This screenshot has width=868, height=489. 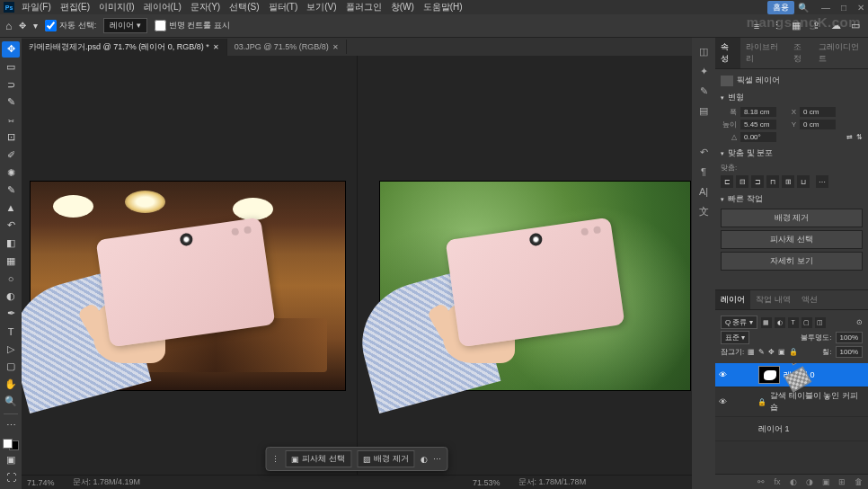 What do you see at coordinates (11, 67) in the screenshot?
I see `marquee-tool: ▭` at bounding box center [11, 67].